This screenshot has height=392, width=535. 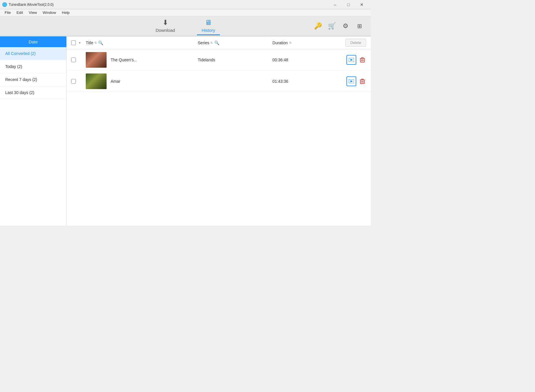 I want to click on cart-button: 🛒, so click(x=332, y=26).